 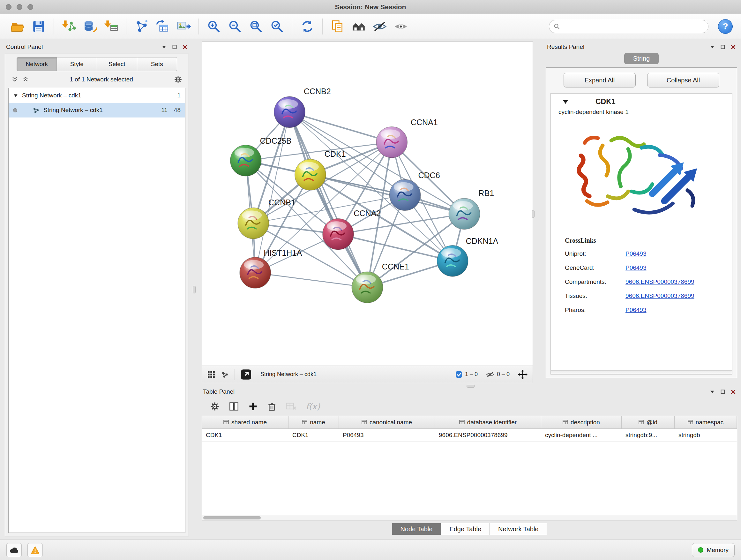 I want to click on network-share-icon, so click(x=225, y=375).